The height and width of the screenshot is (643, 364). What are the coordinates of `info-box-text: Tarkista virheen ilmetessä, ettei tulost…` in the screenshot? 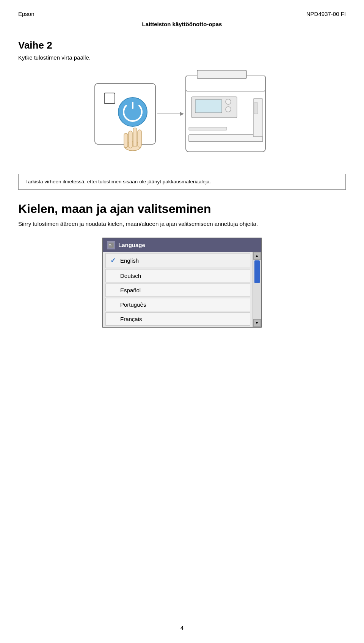 It's located at (118, 181).